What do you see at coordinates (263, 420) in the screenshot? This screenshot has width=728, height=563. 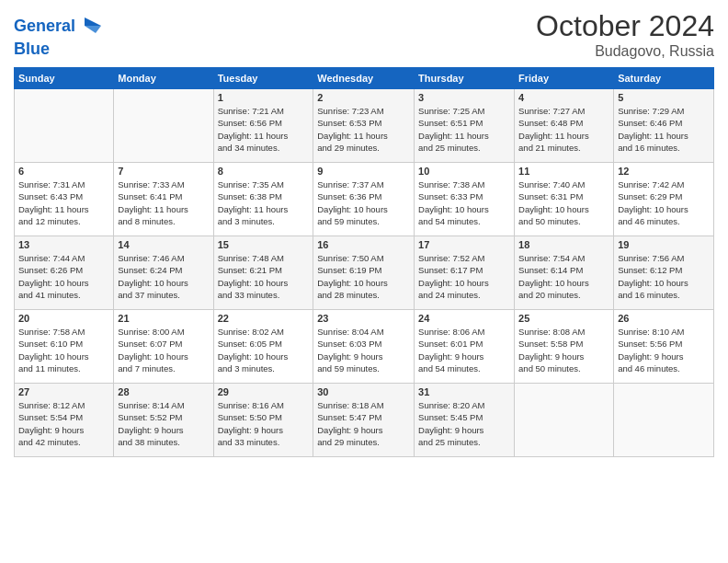 I see `table-row: 29Sunrise: 8:16 AM Sunset: 5:50 PM Dayli…` at bounding box center [263, 420].